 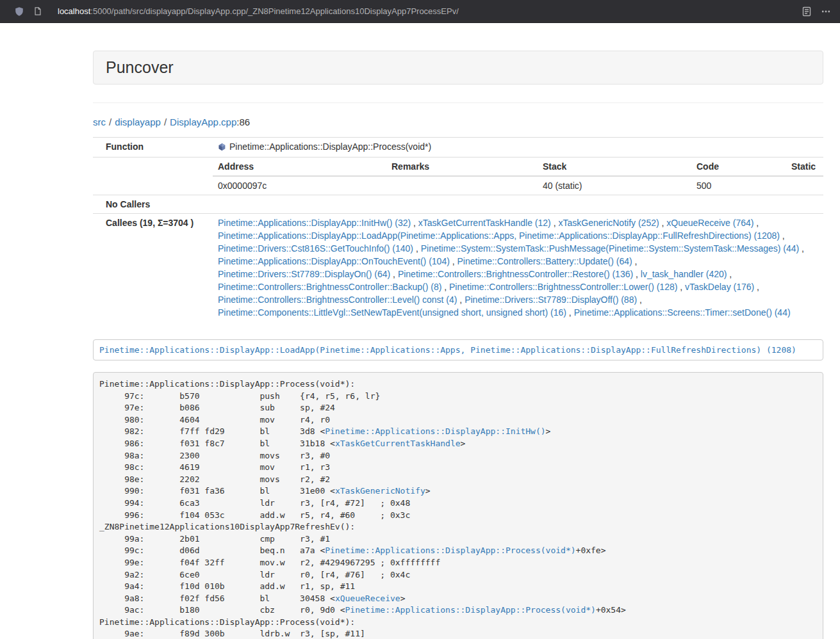 I want to click on callee-item: Pinetime::Applications::DisplayApp::OnTo…, so click(x=338, y=261).